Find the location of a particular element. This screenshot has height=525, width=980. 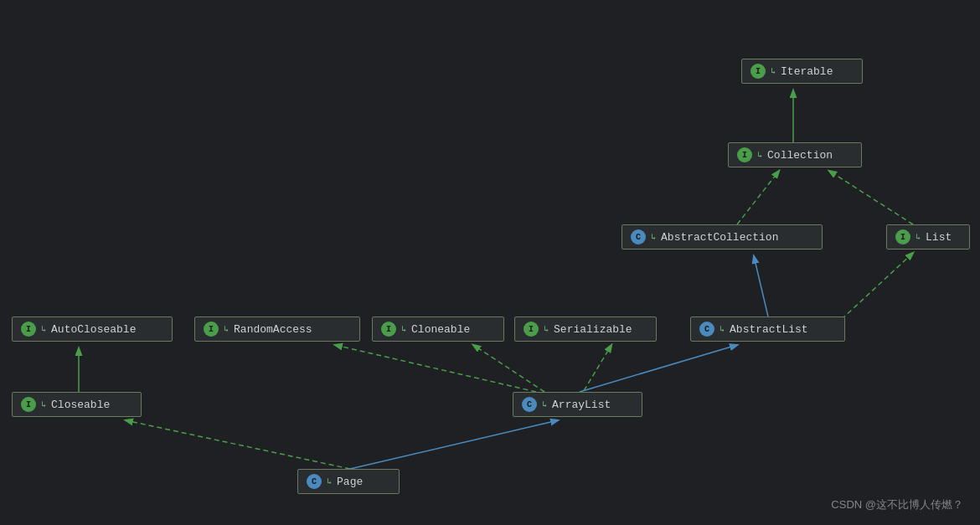

node-iterable: I ↳ Iterable is located at coordinates (802, 71).